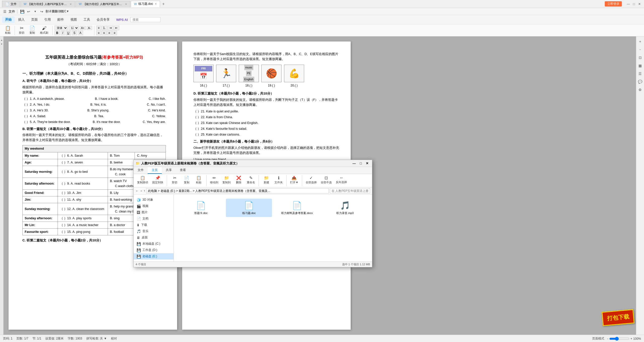  Describe the element at coordinates (110, 28) in the screenshot. I see `indent-btn: ⇥` at that location.